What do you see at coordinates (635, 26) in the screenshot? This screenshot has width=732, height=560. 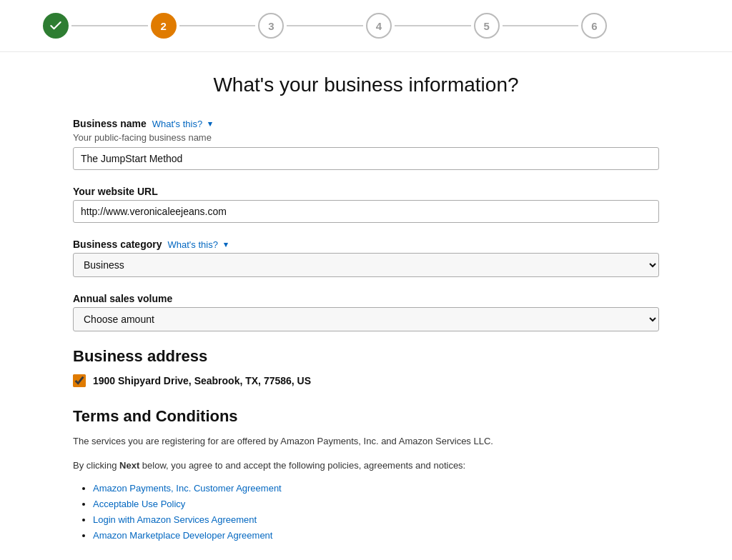 I see `progress-step-6: 6` at bounding box center [635, 26].